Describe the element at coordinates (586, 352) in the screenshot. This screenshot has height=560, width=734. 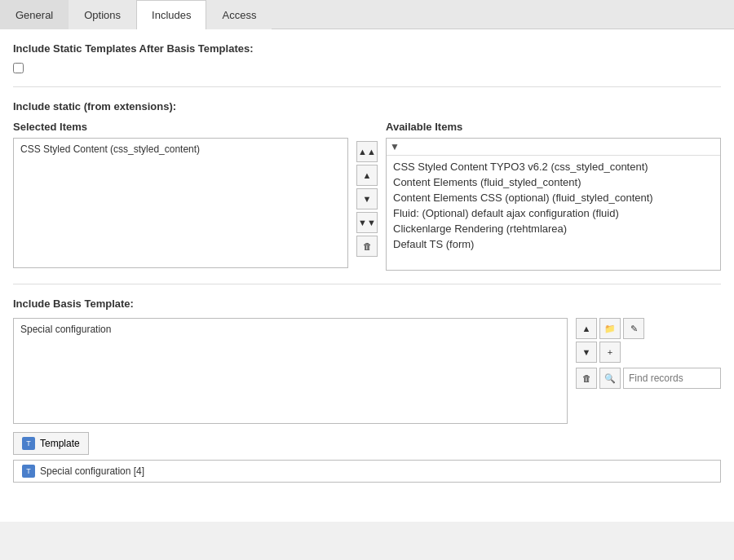
I see `basis-move-down-button: ▼` at that location.